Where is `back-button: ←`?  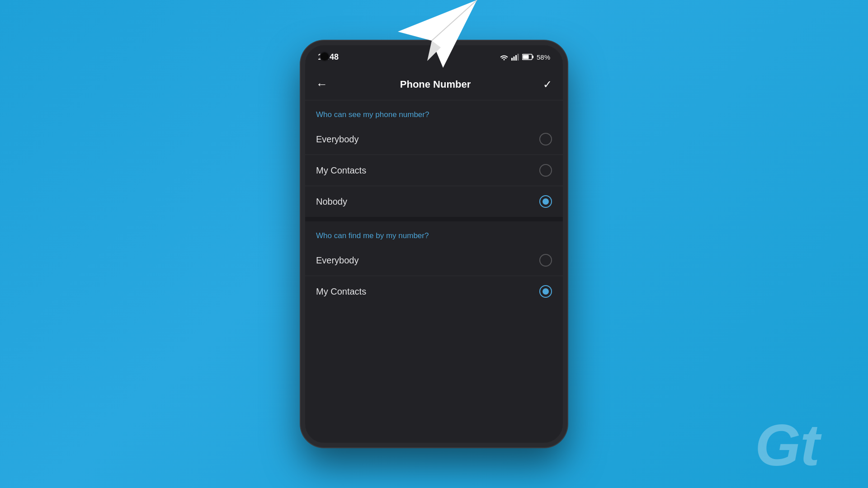
back-button: ← is located at coordinates (322, 84).